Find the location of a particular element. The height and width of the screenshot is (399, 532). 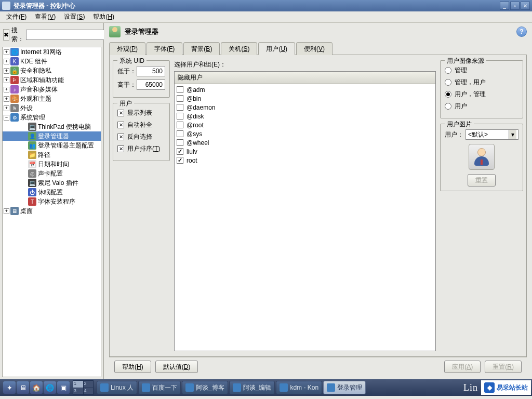

terminal-icon: ▣ is located at coordinates (63, 388).